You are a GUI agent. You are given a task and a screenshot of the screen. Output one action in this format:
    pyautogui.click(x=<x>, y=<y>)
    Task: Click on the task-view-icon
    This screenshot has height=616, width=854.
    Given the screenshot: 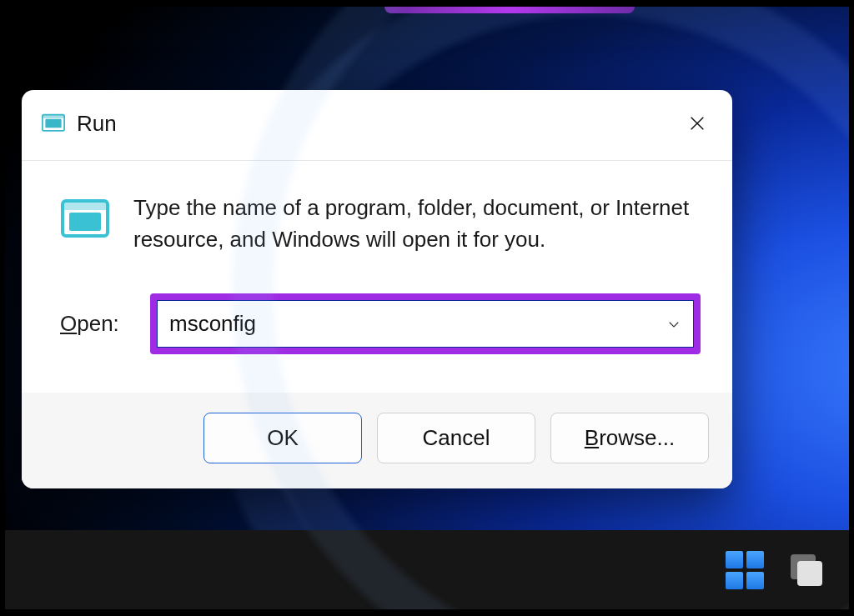 What is the action you would take?
    pyautogui.click(x=803, y=567)
    